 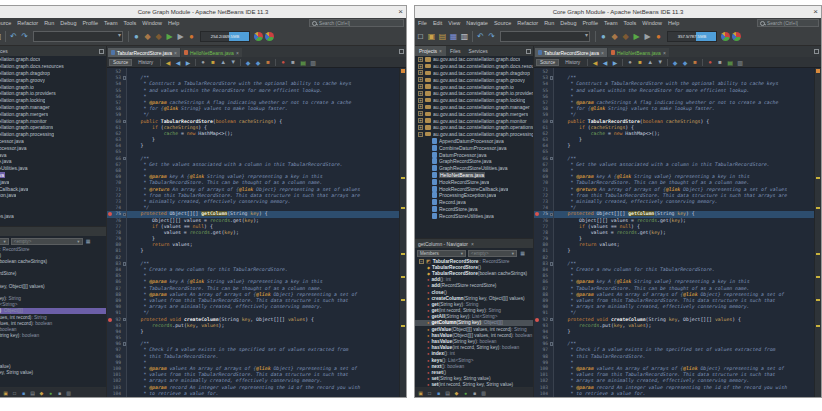 I want to click on filter-settings-icon: ▦, so click(x=88, y=242).